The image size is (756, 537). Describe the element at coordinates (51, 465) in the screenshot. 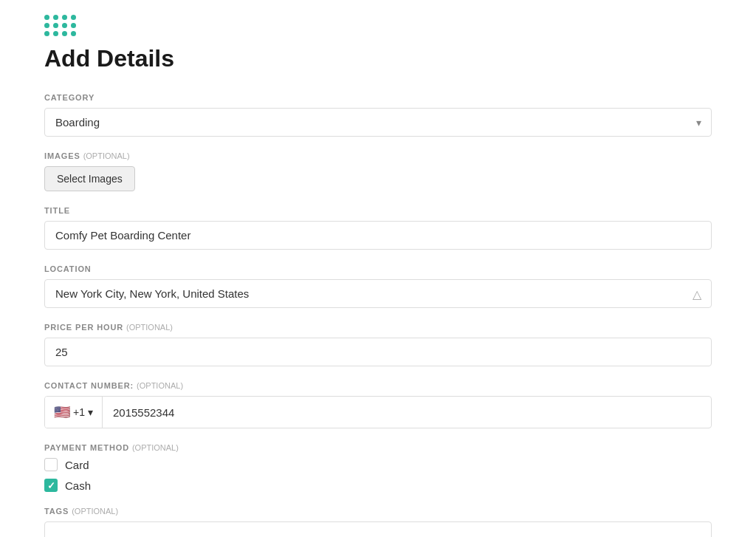

I see `card-checkbox` at that location.